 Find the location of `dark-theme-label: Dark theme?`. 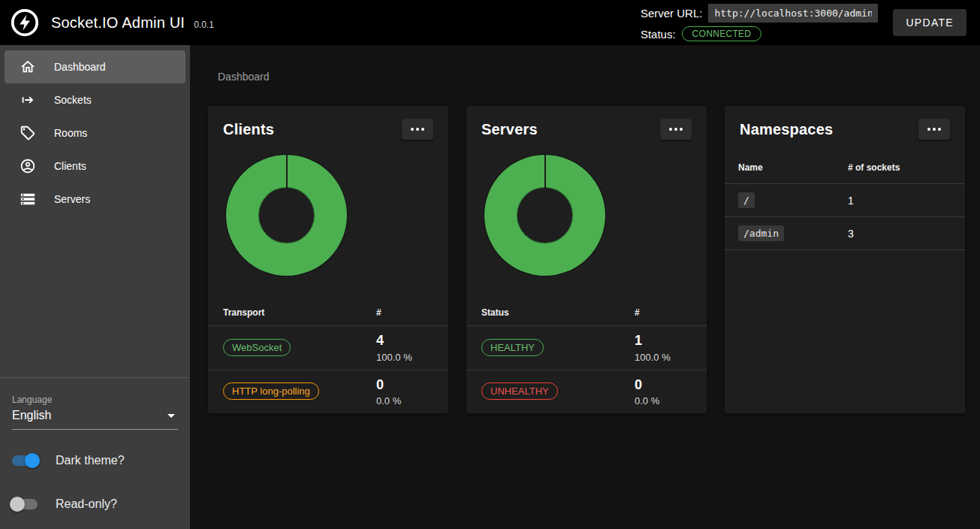

dark-theme-label: Dark theme? is located at coordinates (90, 461).